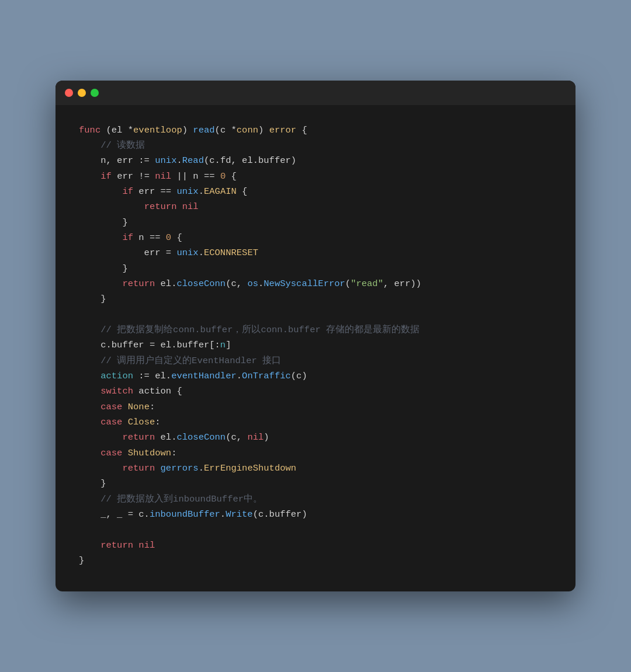 The height and width of the screenshot is (672, 631). What do you see at coordinates (316, 93) in the screenshot?
I see `titlebar` at bounding box center [316, 93].